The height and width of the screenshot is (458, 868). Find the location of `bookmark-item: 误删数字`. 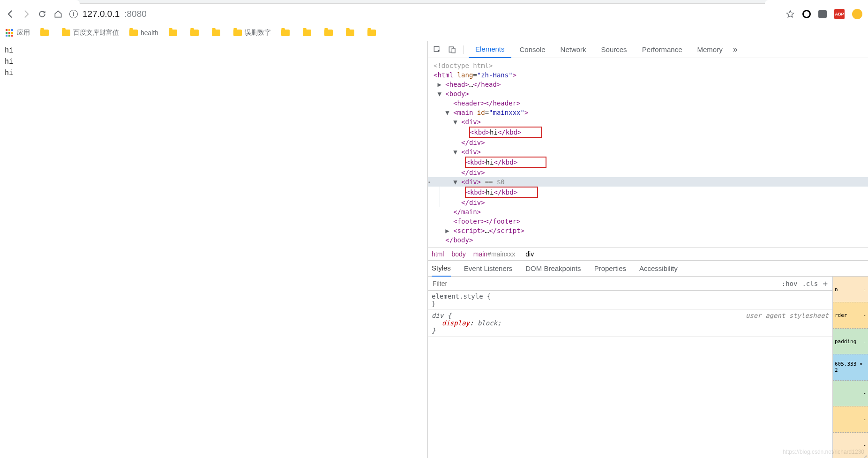

bookmark-item: 误删数字 is located at coordinates (252, 33).